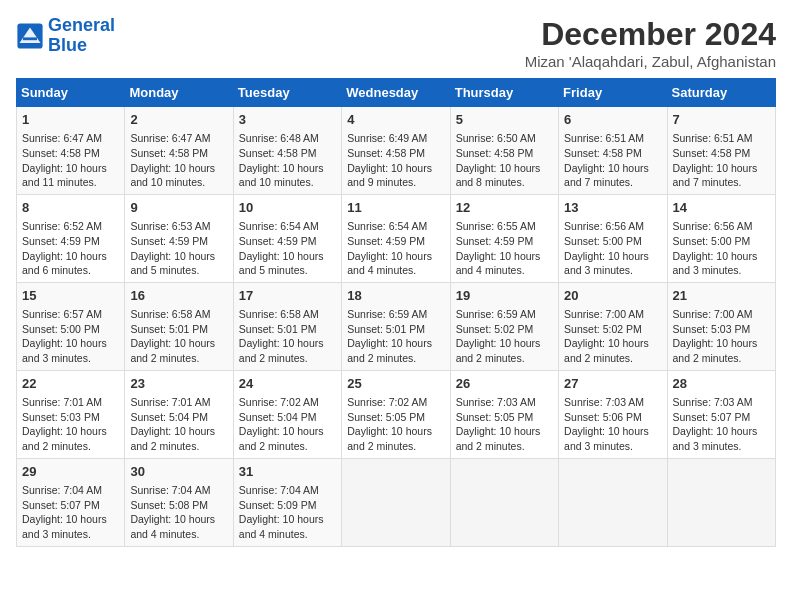 This screenshot has width=792, height=612. Describe the element at coordinates (288, 296) in the screenshot. I see `day-number: 17` at that location.